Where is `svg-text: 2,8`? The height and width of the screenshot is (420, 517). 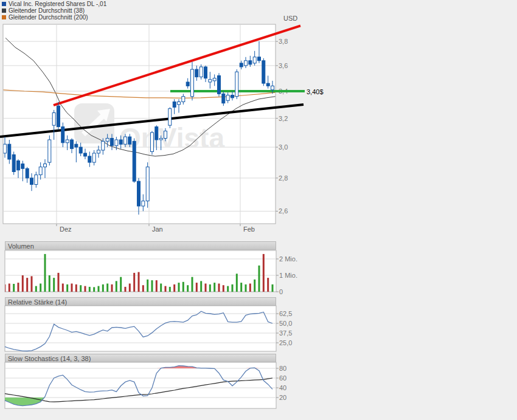
svg-text: 2,8 is located at coordinates (283, 178).